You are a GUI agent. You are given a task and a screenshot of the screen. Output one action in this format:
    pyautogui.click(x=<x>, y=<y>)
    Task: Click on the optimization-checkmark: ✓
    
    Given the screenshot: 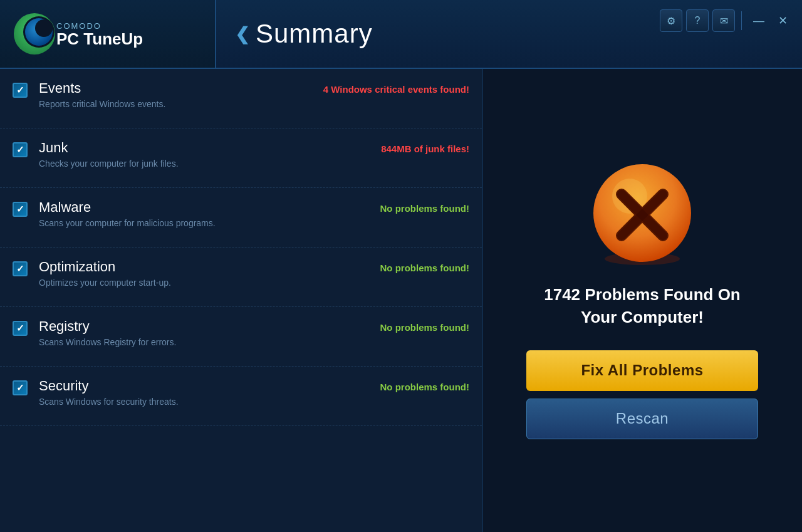 What is the action you would take?
    pyautogui.click(x=20, y=269)
    